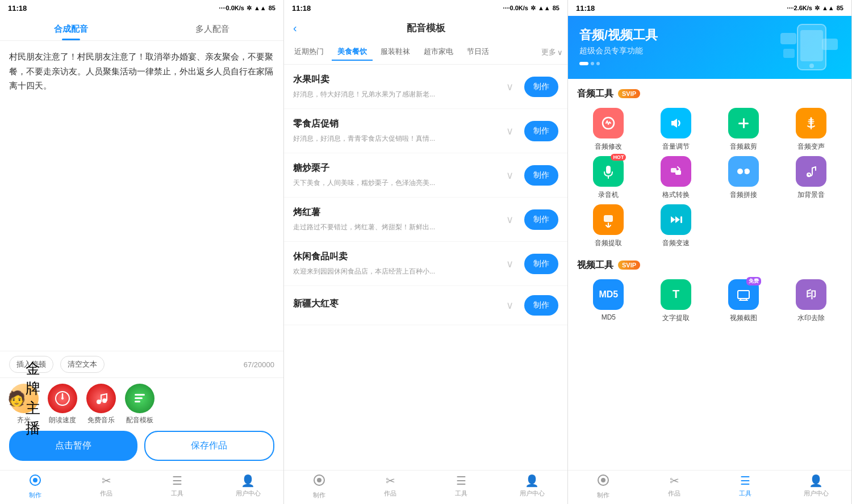 The width and height of the screenshot is (852, 504). Describe the element at coordinates (676, 295) in the screenshot. I see `video-t-icon: T` at that location.